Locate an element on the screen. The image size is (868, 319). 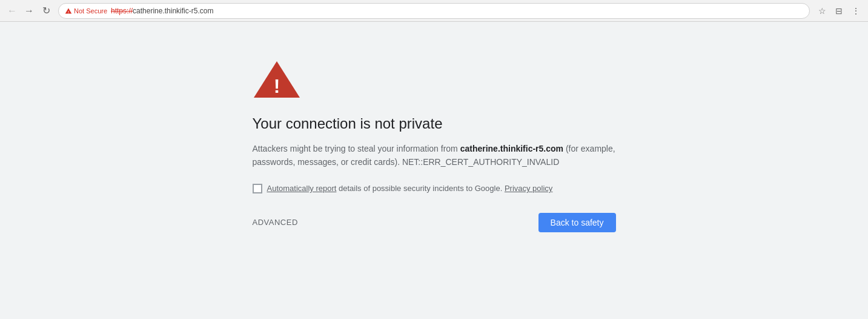
toolbar-icons: ☆ ⊟ ⋮ is located at coordinates (839, 11).